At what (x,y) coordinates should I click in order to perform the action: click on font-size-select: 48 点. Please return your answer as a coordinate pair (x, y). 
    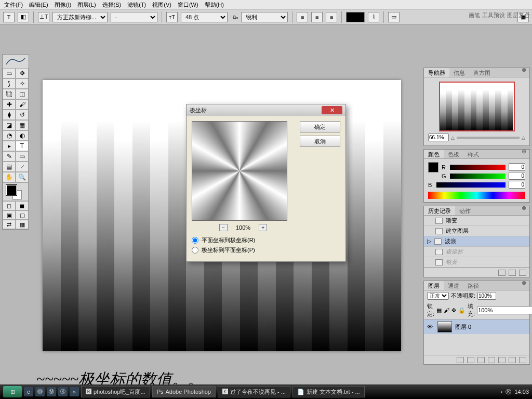
    Looking at the image, I should click on (204, 17).